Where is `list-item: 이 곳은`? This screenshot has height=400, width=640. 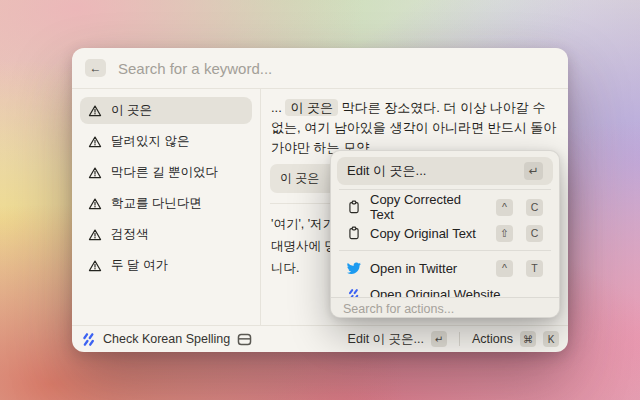
list-item: 이 곳은 is located at coordinates (166, 110).